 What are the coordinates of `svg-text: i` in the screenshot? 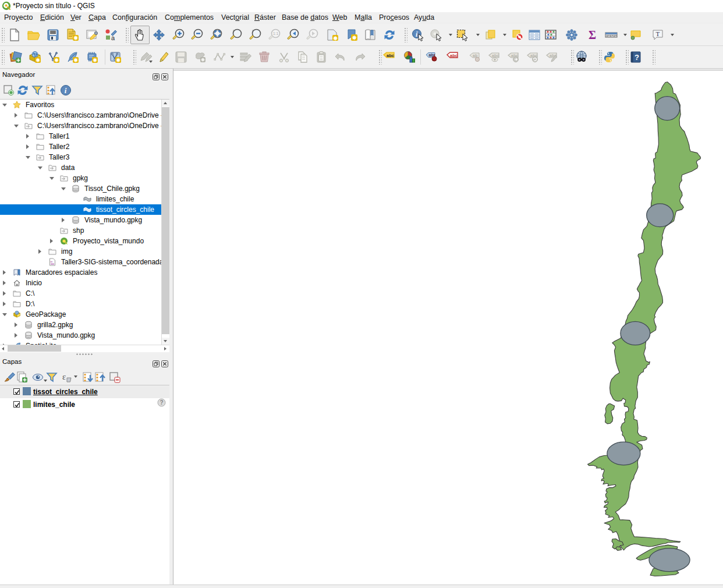 It's located at (66, 91).